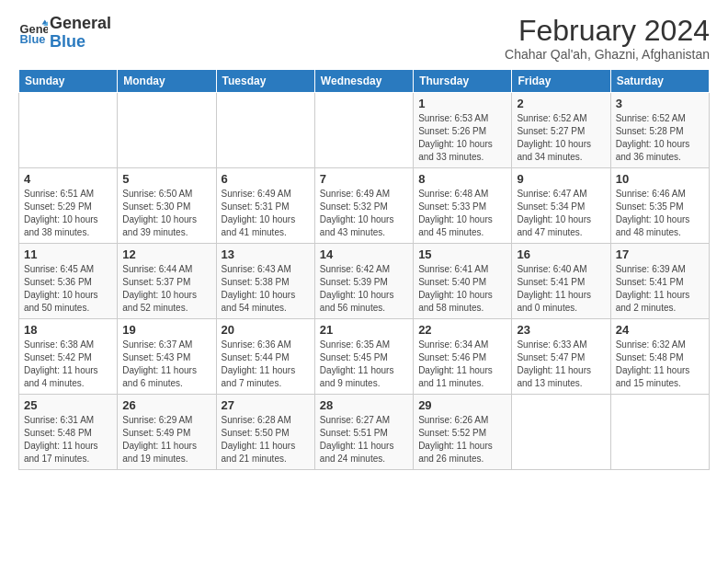 This screenshot has width=728, height=563. What do you see at coordinates (265, 81) in the screenshot?
I see `col-tuesday: Tuesday` at bounding box center [265, 81].